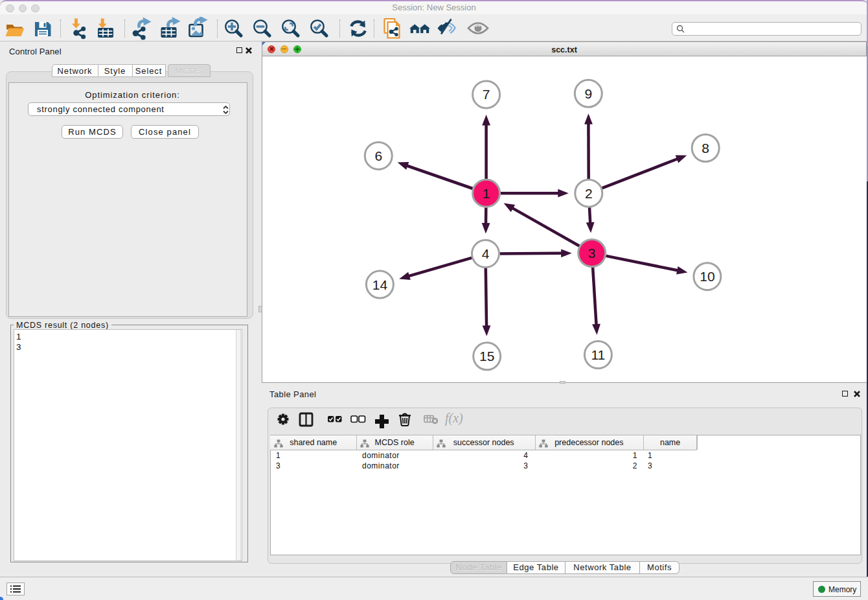  I want to click on svg-text: 2, so click(589, 193).